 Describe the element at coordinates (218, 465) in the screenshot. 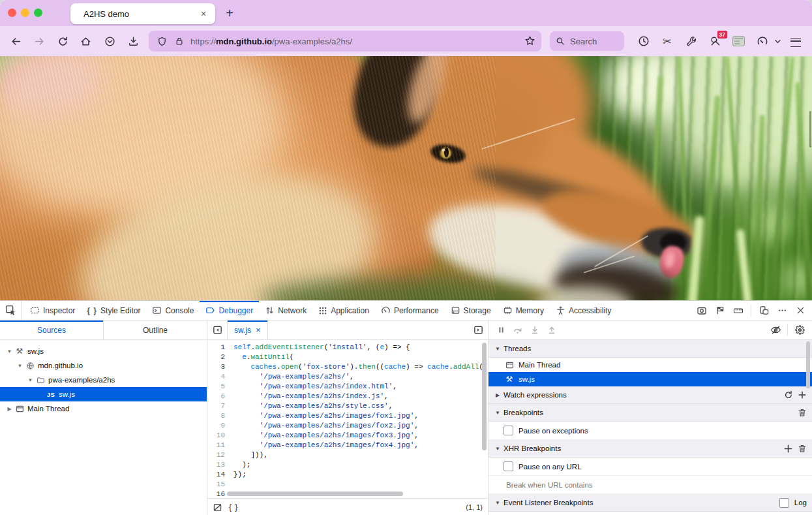

I see `line-number: 13` at that location.